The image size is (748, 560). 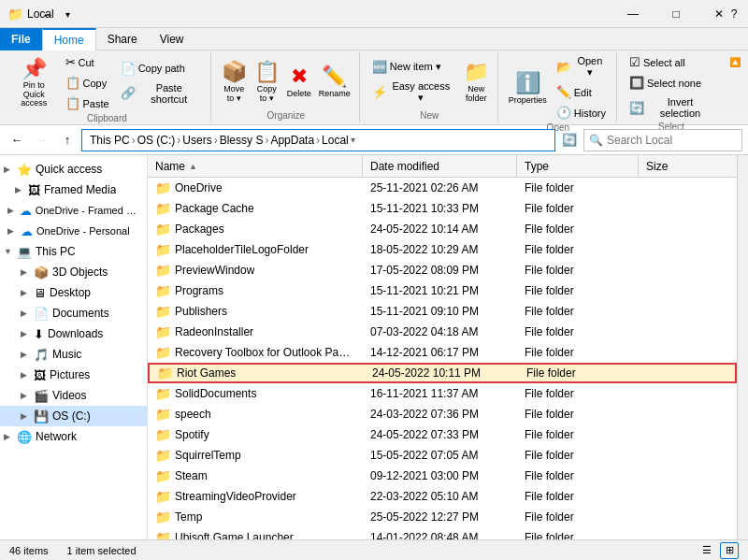 I want to click on table-row: 📁 OneDrive 25-11-2021 02:26 AM File fold…, so click(x=442, y=188).